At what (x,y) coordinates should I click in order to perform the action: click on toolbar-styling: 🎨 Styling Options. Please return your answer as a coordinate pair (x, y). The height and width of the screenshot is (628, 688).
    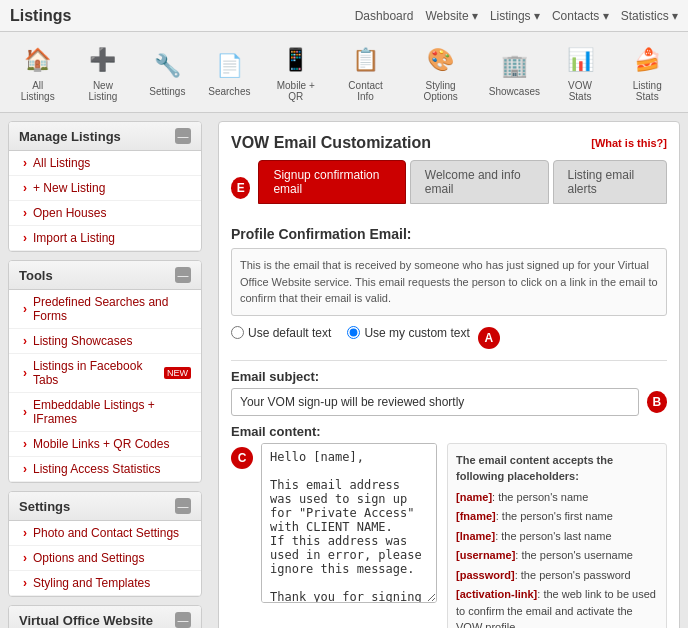
    Looking at the image, I should click on (440, 72).